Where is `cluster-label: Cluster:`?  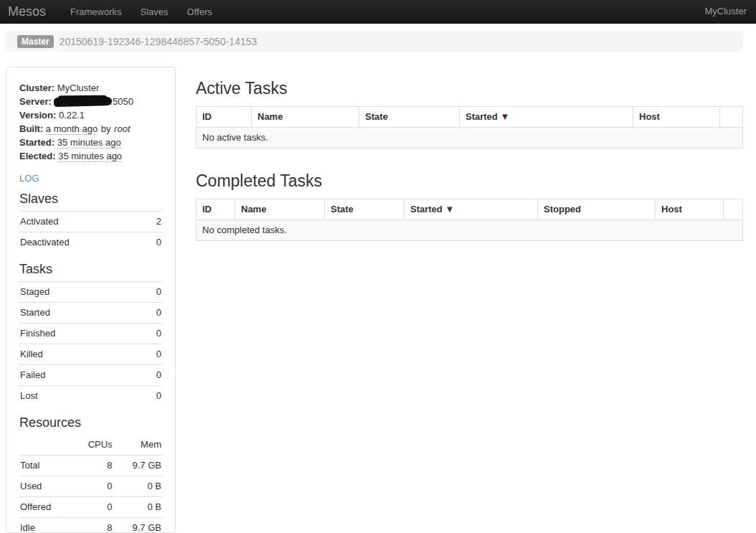
cluster-label: Cluster: is located at coordinates (37, 88).